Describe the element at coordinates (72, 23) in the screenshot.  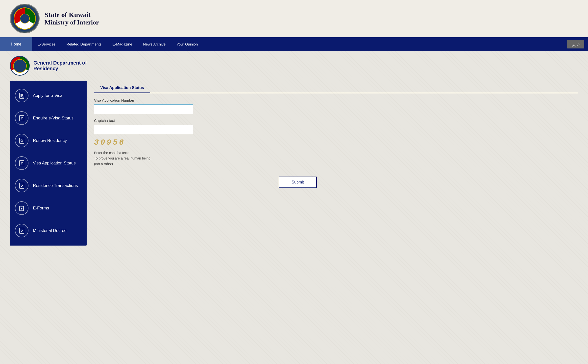
I see `header-title-line2: Ministry of Interior` at that location.